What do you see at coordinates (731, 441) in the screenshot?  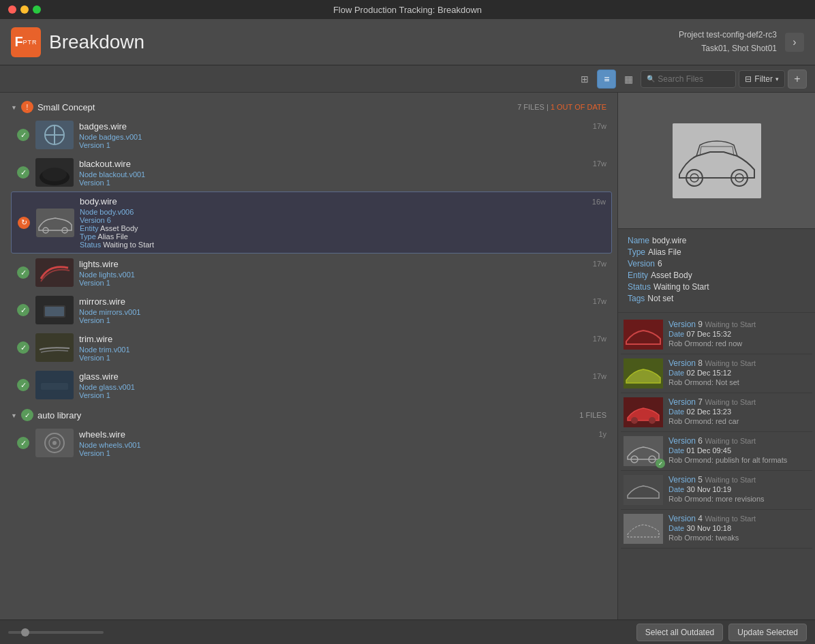 I see `version-status: Waiting to Start` at bounding box center [731, 441].